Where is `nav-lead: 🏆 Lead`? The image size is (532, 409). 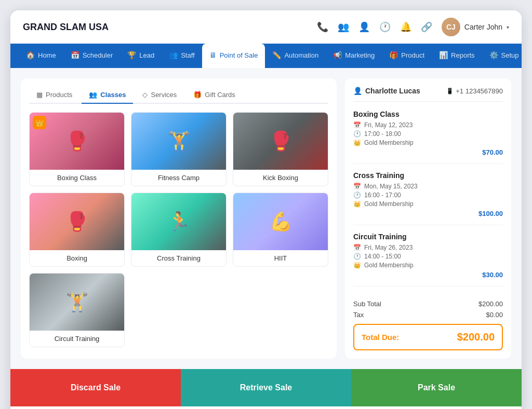
nav-lead: 🏆 Lead is located at coordinates (141, 56).